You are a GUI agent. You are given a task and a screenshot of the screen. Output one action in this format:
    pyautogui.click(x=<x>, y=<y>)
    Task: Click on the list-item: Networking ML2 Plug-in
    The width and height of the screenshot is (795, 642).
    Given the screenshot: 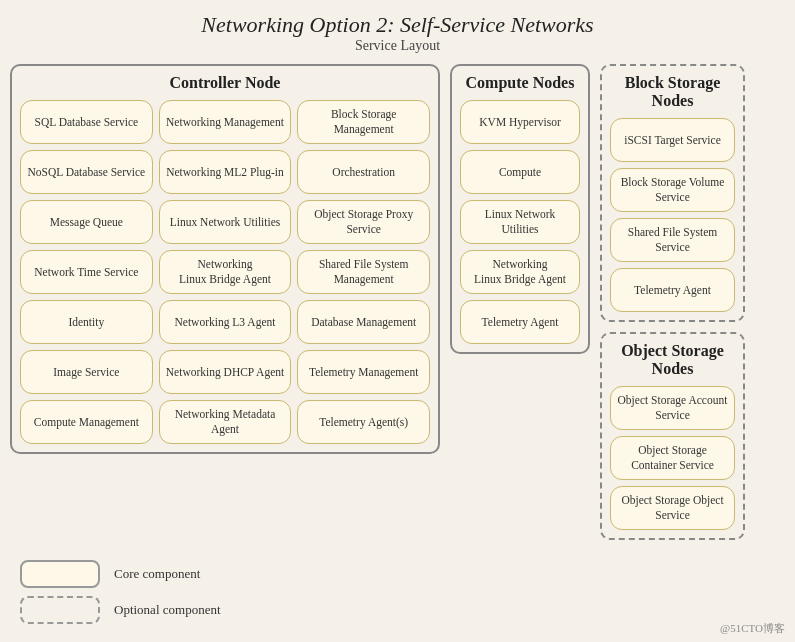 What is the action you would take?
    pyautogui.click(x=226, y=172)
    